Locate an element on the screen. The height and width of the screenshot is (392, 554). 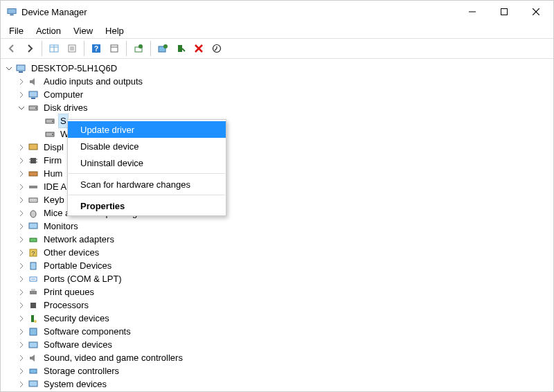
forward-icon is located at coordinates (30, 48).